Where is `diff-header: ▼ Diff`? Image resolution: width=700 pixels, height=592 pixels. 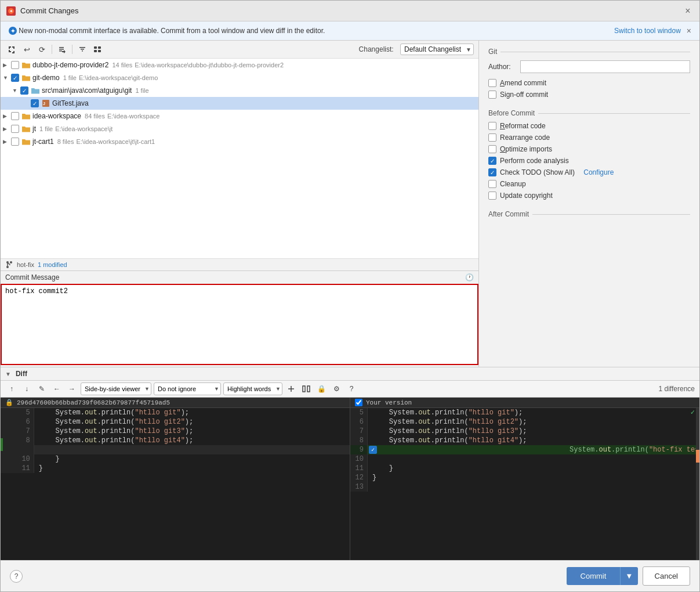
diff-header: ▼ Diff is located at coordinates (350, 374).